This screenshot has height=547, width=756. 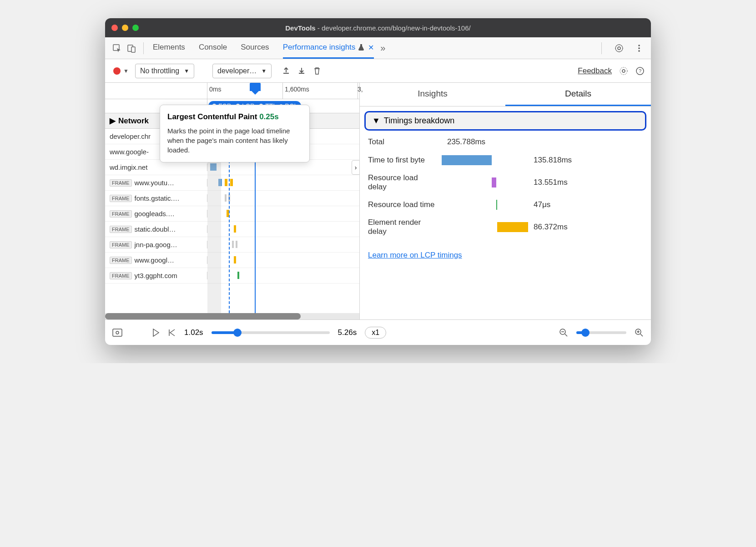 I want to click on expand-arrow-icon: ▶, so click(x=113, y=121).